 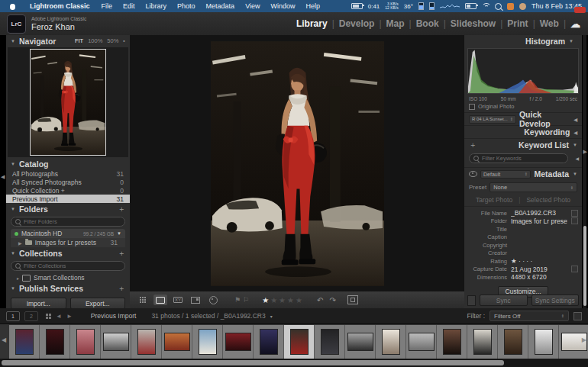 What do you see at coordinates (294, 363) in the screenshot?
I see `filmstrip-scrollbar` at bounding box center [294, 363].